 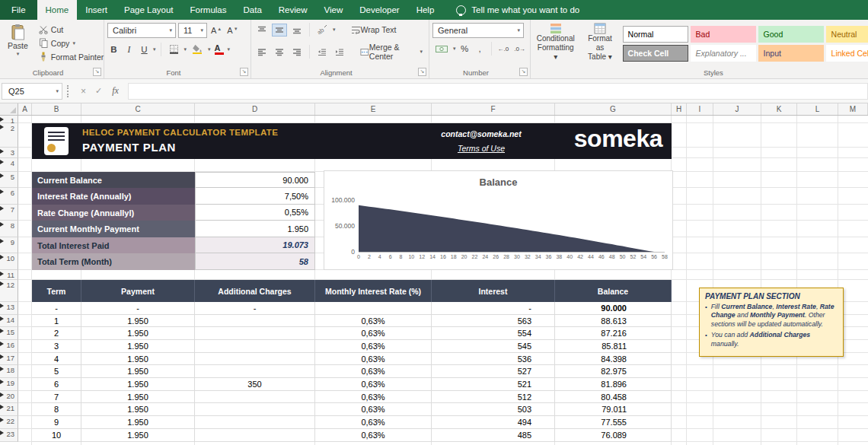 What do you see at coordinates (700, 110) in the screenshot?
I see `col-header-i: I` at bounding box center [700, 110].